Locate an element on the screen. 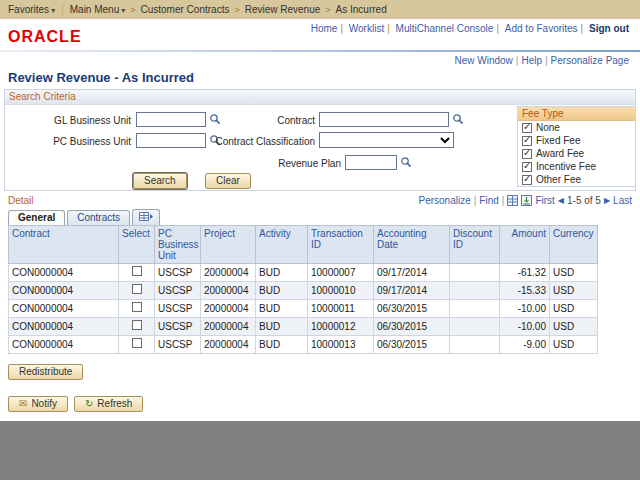  search-button: Search is located at coordinates (160, 181).